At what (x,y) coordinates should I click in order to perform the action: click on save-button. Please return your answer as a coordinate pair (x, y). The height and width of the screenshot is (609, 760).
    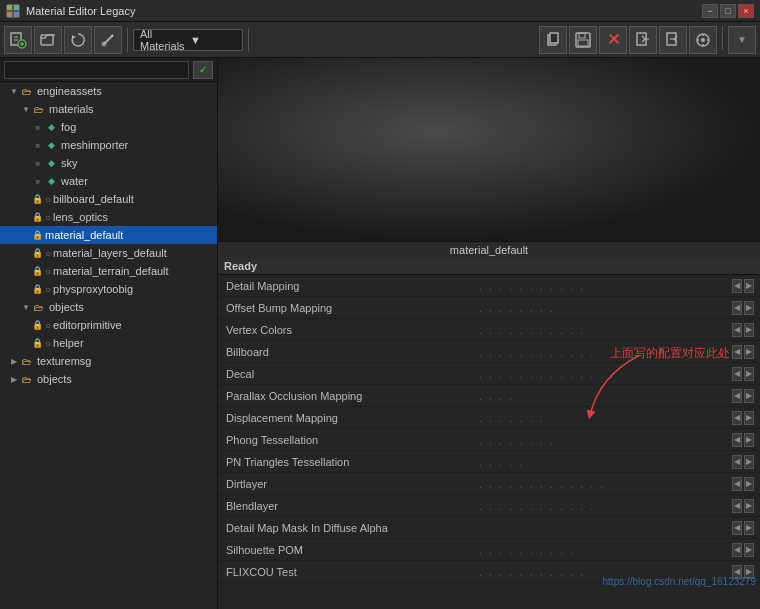
    Looking at the image, I should click on (583, 40).